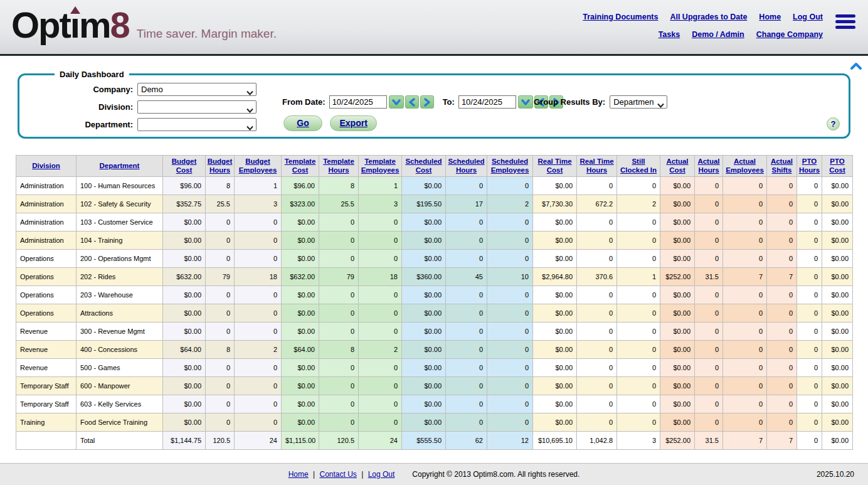 Image resolution: width=868 pixels, height=485 pixels. What do you see at coordinates (782, 277) in the screenshot?
I see `cell: 7` at bounding box center [782, 277].